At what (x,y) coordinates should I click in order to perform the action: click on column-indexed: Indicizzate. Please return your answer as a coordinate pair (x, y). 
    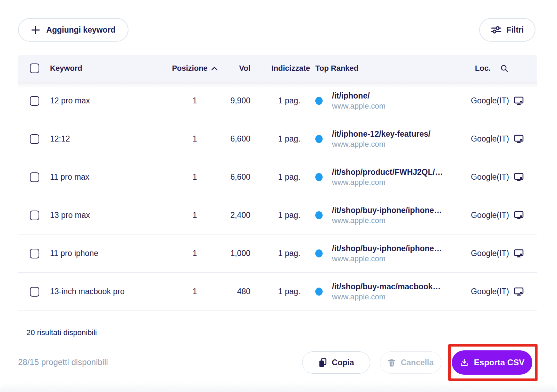
    Looking at the image, I should click on (282, 68).